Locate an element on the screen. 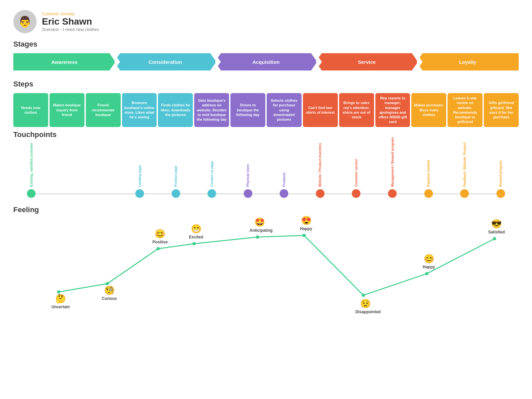 This screenshot has width=532, height=399. tp-label-0: Existing, satisfied customer is located at coordinates (31, 165).